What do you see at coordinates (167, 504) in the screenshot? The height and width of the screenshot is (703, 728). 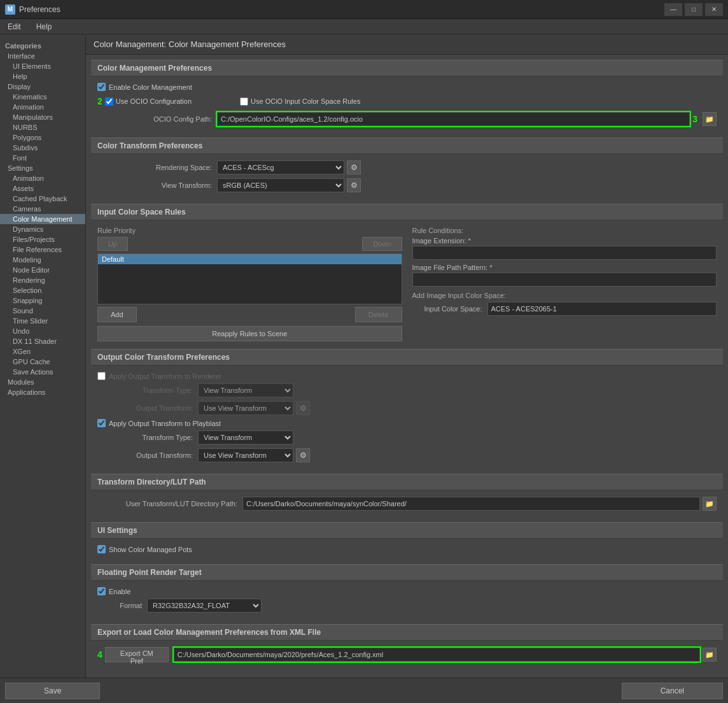 I see `user-transform-path-label: User Transform/LUT Directory Path:` at bounding box center [167, 504].